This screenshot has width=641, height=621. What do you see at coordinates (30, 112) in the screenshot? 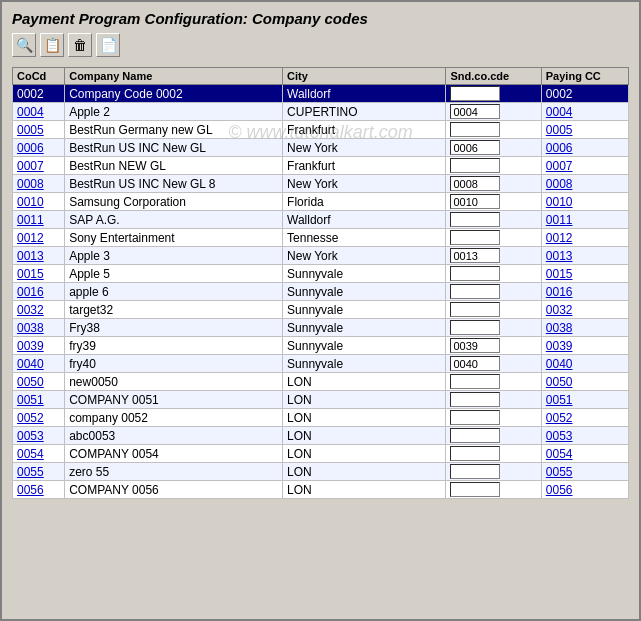
I see `cocd-link: 0004` at bounding box center [30, 112].